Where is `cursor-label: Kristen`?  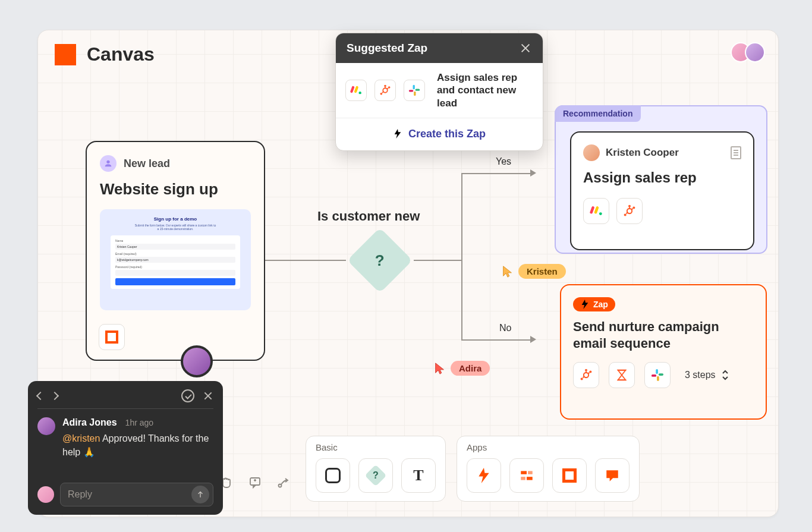 cursor-label: Kristen is located at coordinates (542, 271).